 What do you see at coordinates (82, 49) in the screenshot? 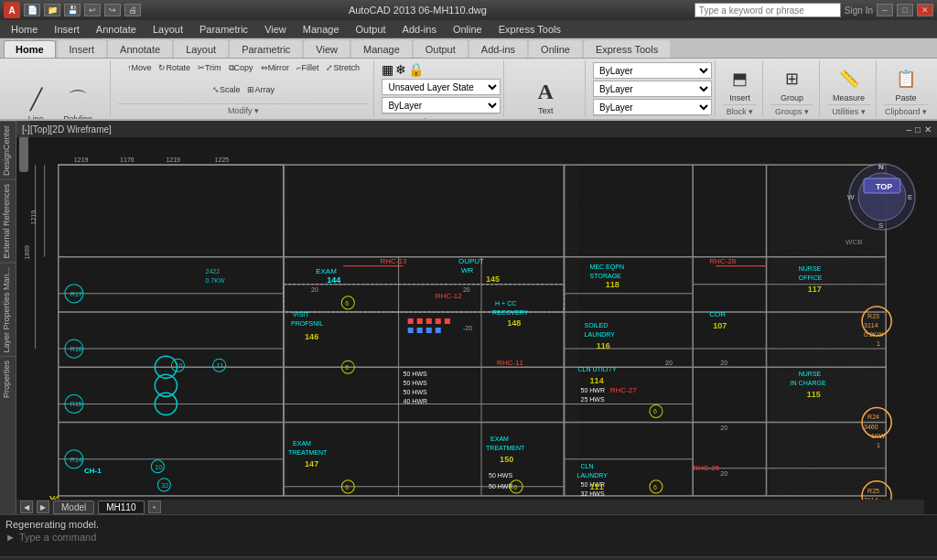
I see `tab-insert: Insert` at bounding box center [82, 49].